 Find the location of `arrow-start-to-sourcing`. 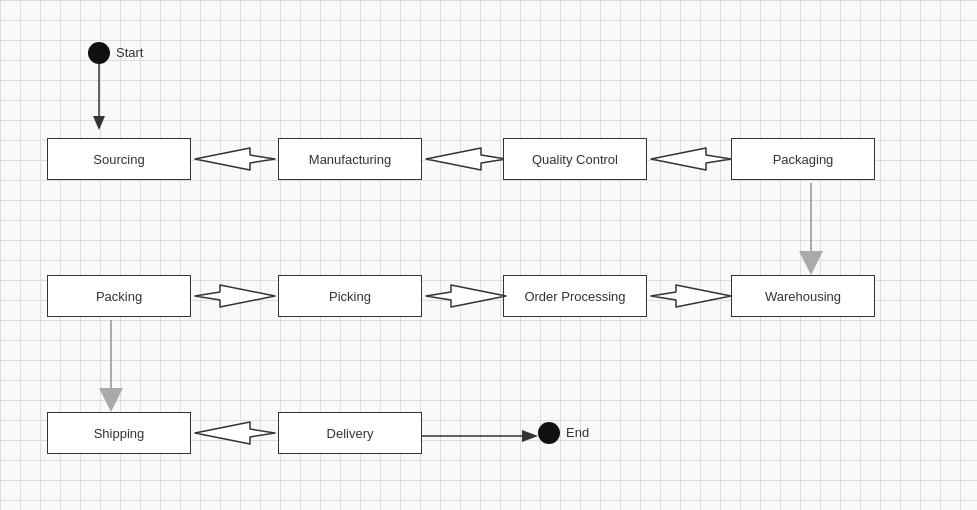

arrow-start-to-sourcing is located at coordinates (99, 97).